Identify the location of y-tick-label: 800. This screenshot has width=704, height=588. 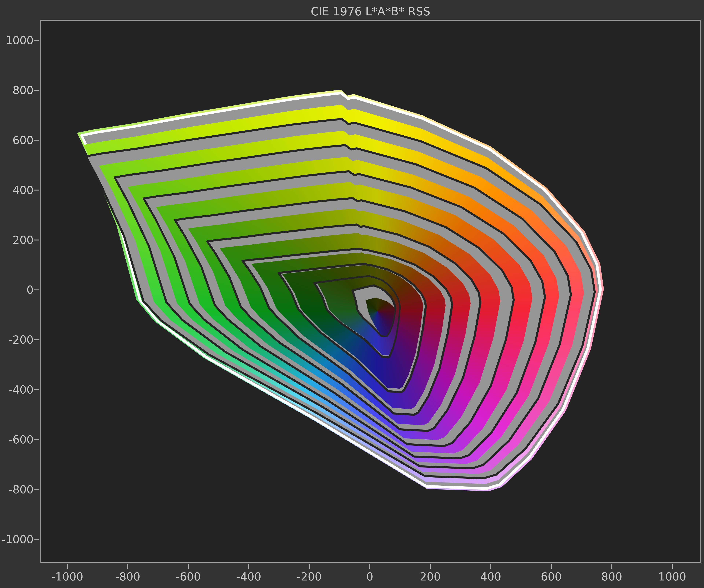
(23, 90).